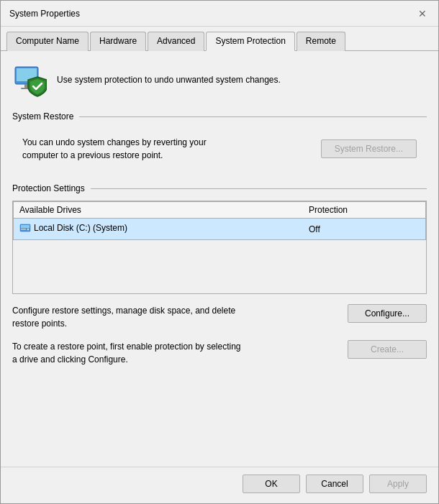  Describe the element at coordinates (387, 313) in the screenshot. I see `configure-button: Configure...` at that location.